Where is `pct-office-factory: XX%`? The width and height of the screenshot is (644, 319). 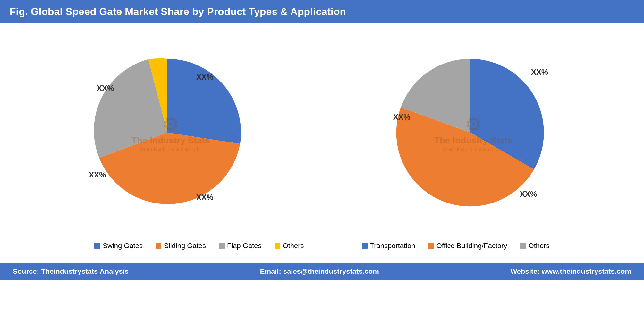 pct-office-factory: XX% is located at coordinates (529, 194).